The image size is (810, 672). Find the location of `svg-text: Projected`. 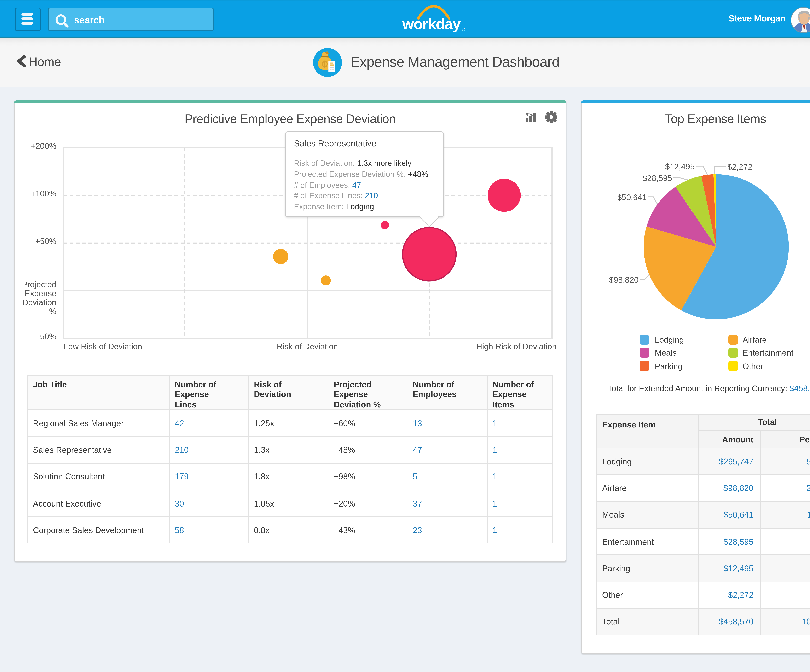

svg-text: Projected is located at coordinates (39, 285).